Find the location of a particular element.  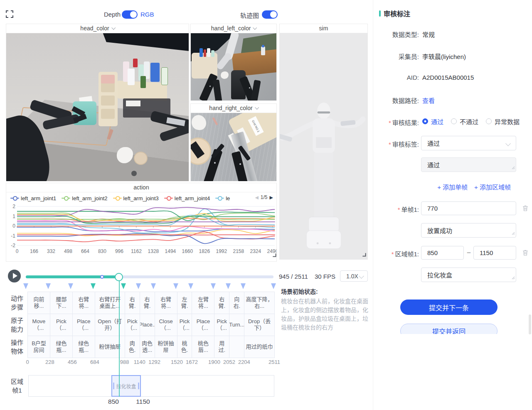

scrollbar-thumb is located at coordinates (530, 324).